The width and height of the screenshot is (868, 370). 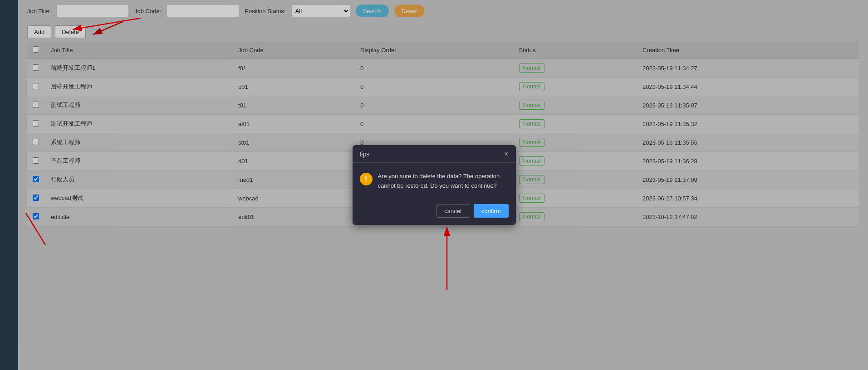 What do you see at coordinates (434, 212) in the screenshot?
I see `modal-footer: cancel confirm` at bounding box center [434, 212].